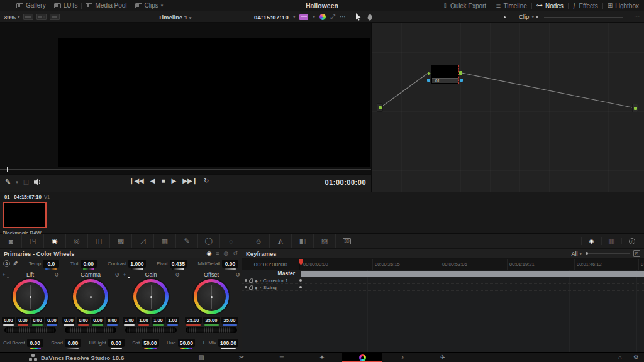 This screenshot has height=362, width=644. What do you see at coordinates (28, 214) in the screenshot?
I see `clip-card: 01 04:15:07:10 V1 Blackmagic RAW` at bounding box center [28, 214].